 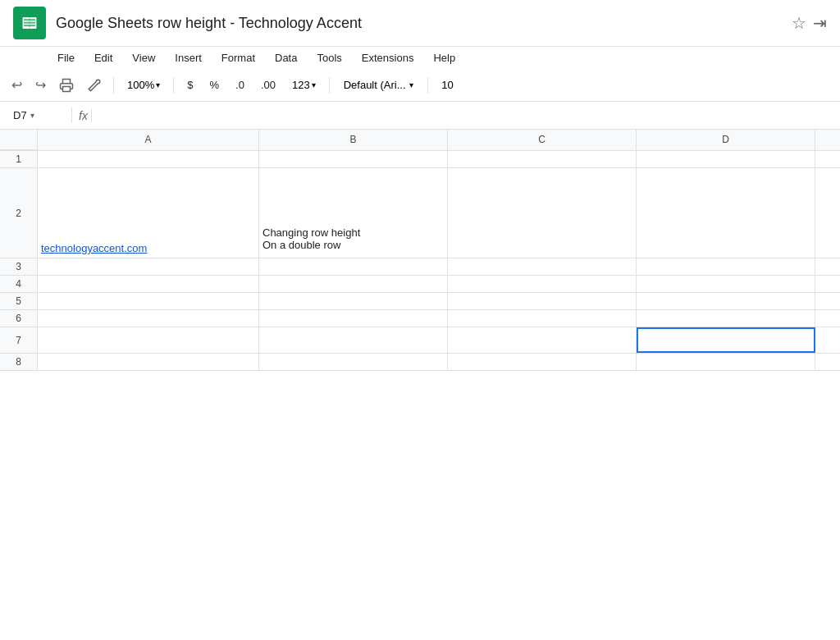 What do you see at coordinates (19, 159) in the screenshot?
I see `row-header-1: 1` at bounding box center [19, 159].